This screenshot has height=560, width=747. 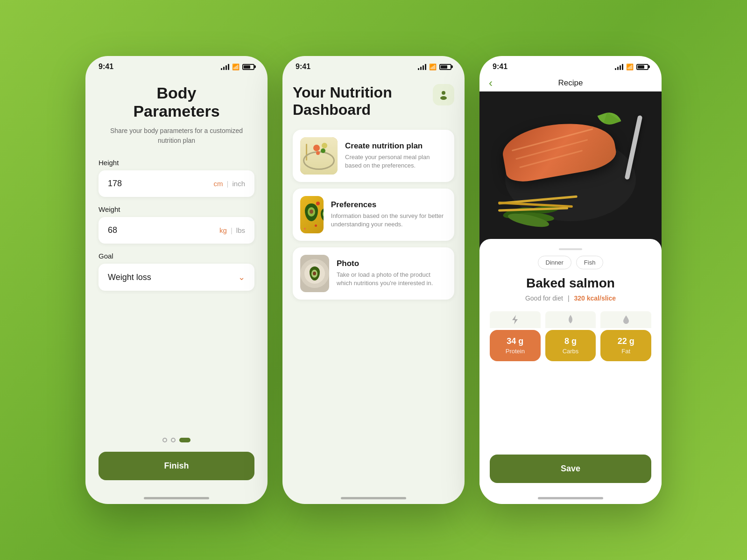 I want to click on calorie-value: 320 kcal/slice, so click(x=595, y=298).